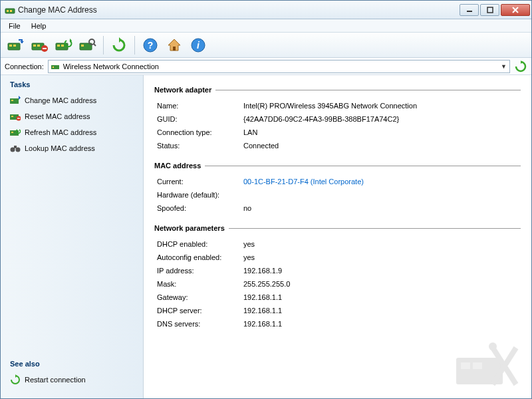  I want to click on help-toolbar-button: ?, so click(150, 45).